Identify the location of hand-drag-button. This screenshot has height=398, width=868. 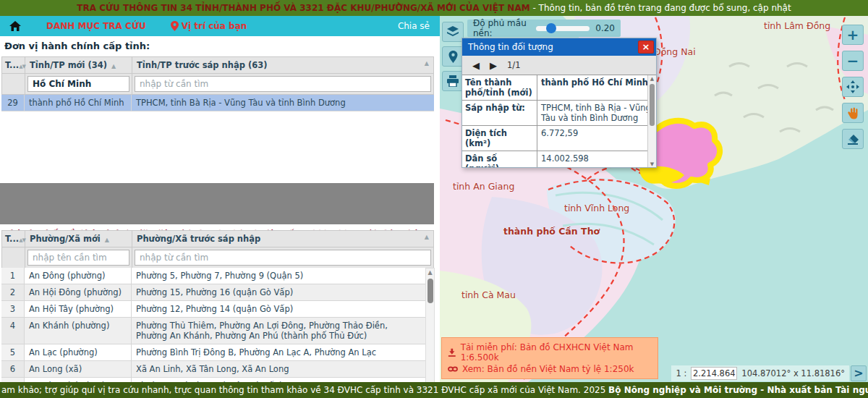
(853, 113).